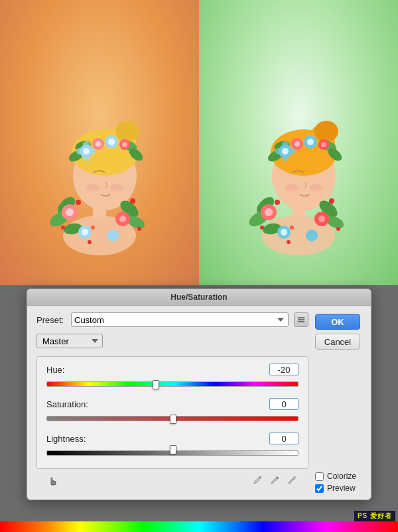  I want to click on preview-checkbox, so click(320, 488).